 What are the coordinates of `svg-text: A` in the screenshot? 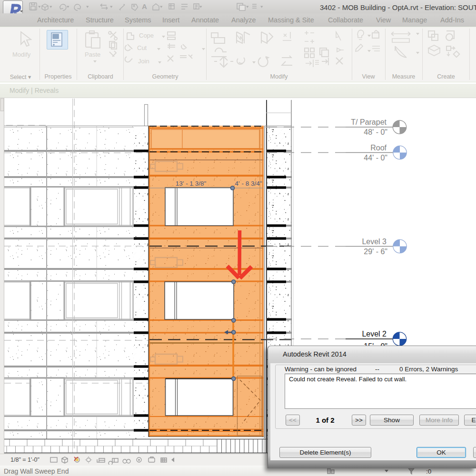 It's located at (145, 7).